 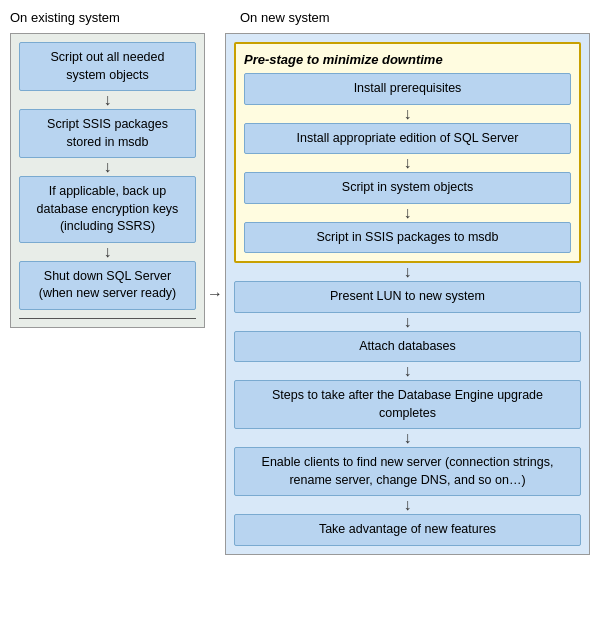 What do you see at coordinates (408, 213) in the screenshot?
I see `prestage-arrow-3: ↓` at bounding box center [408, 213].